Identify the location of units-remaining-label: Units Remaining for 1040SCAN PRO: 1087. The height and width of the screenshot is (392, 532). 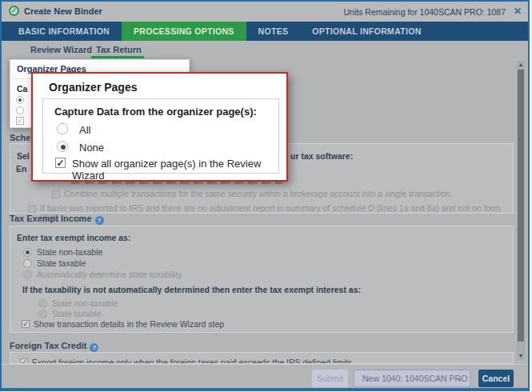
(424, 12).